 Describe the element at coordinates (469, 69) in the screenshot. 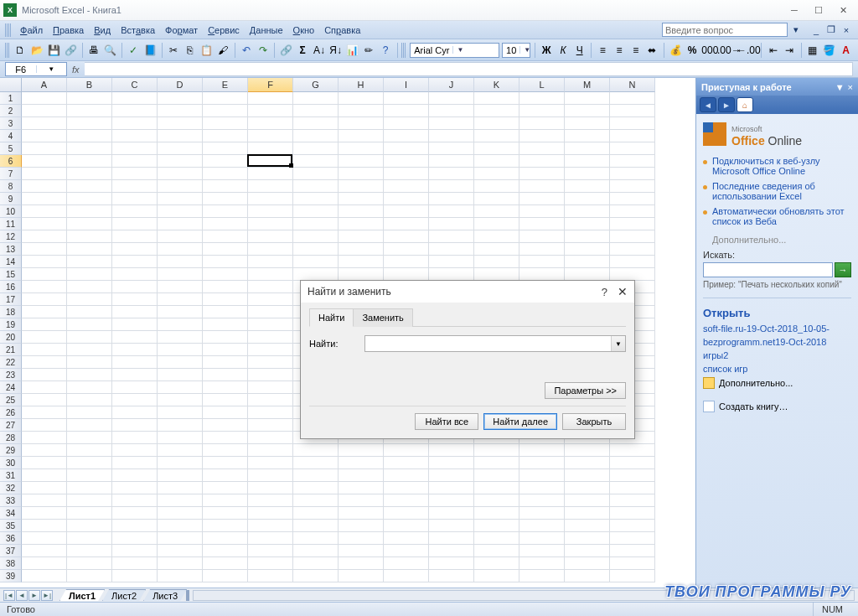

I see `formula-bar` at that location.